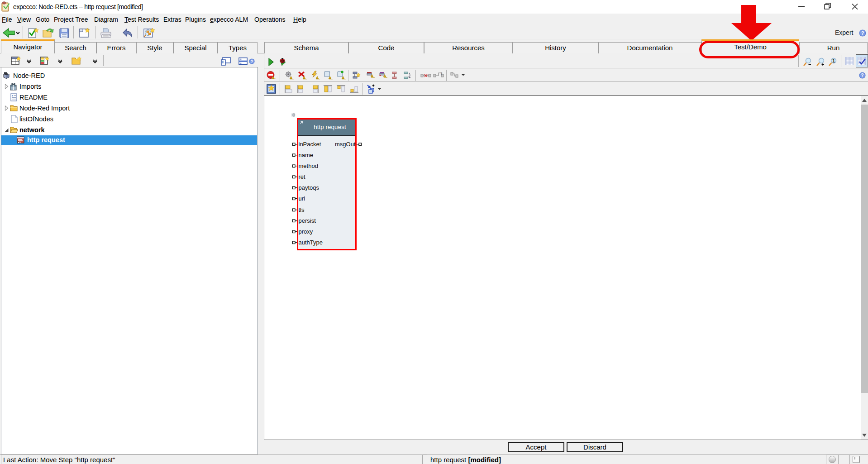  What do you see at coordinates (834, 61) in the screenshot?
I see `svg-text: 1` at bounding box center [834, 61].